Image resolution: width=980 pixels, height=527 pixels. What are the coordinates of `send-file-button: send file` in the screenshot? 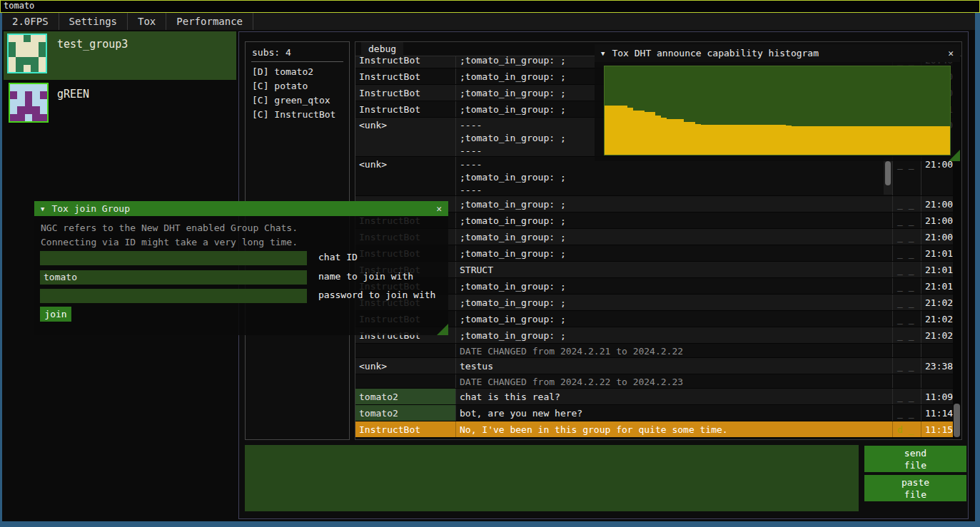 It's located at (915, 459).